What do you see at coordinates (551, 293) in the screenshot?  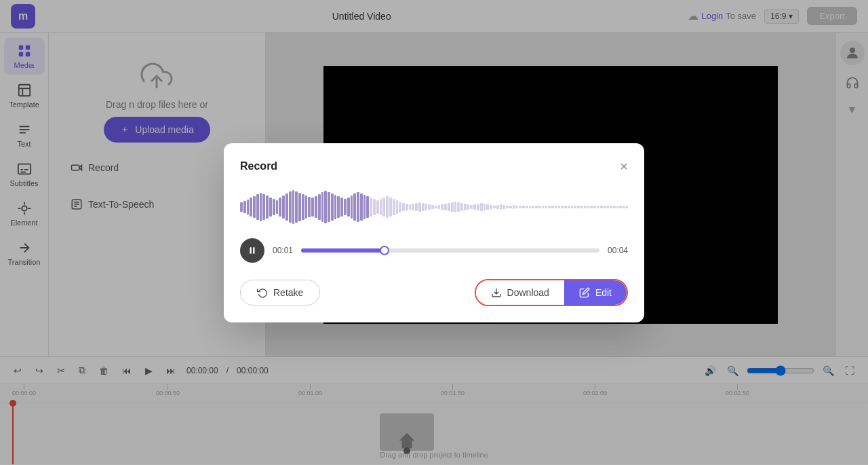 I see `action-buttons: Download Edit` at bounding box center [551, 293].